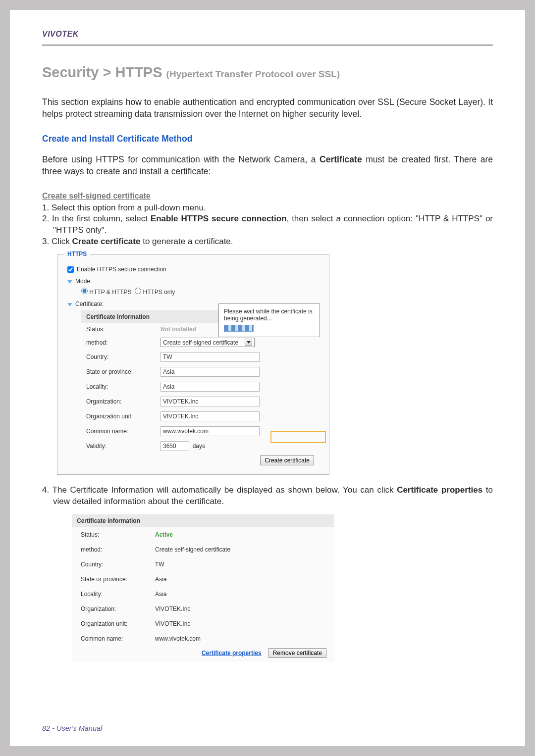  What do you see at coordinates (268, 196) in the screenshot?
I see `subsection-heading: Create self-signed certificate` at bounding box center [268, 196].